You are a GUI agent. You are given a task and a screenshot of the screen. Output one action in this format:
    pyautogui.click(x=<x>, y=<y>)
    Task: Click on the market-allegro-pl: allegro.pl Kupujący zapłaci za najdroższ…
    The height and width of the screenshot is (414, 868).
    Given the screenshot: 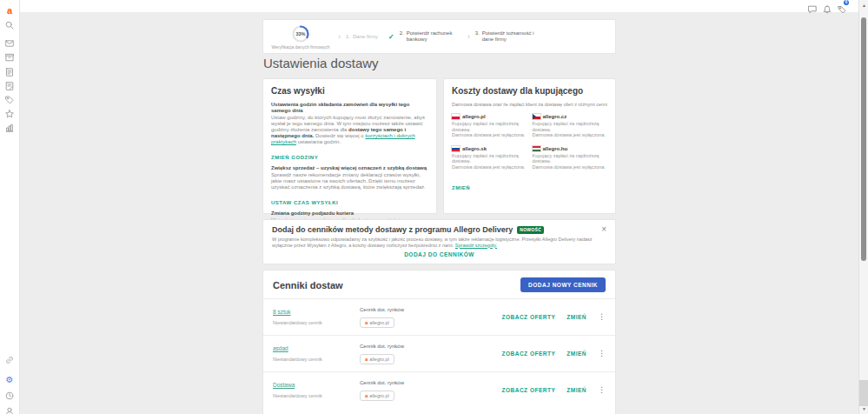 What is the action you would take?
    pyautogui.click(x=490, y=126)
    